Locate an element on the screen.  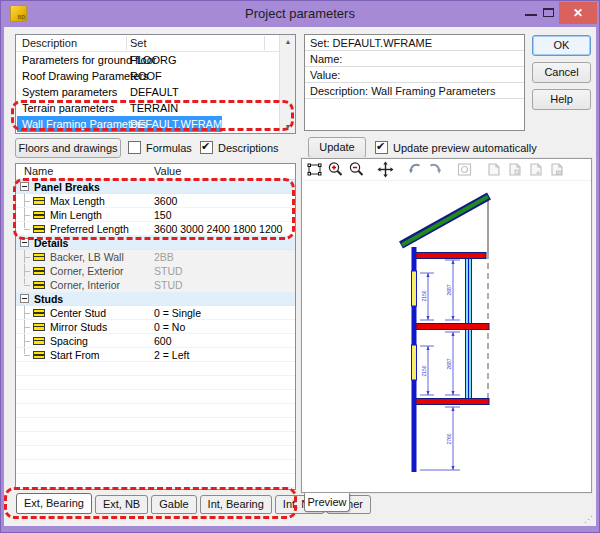
parameter-value: 0 = Single is located at coordinates (178, 313).